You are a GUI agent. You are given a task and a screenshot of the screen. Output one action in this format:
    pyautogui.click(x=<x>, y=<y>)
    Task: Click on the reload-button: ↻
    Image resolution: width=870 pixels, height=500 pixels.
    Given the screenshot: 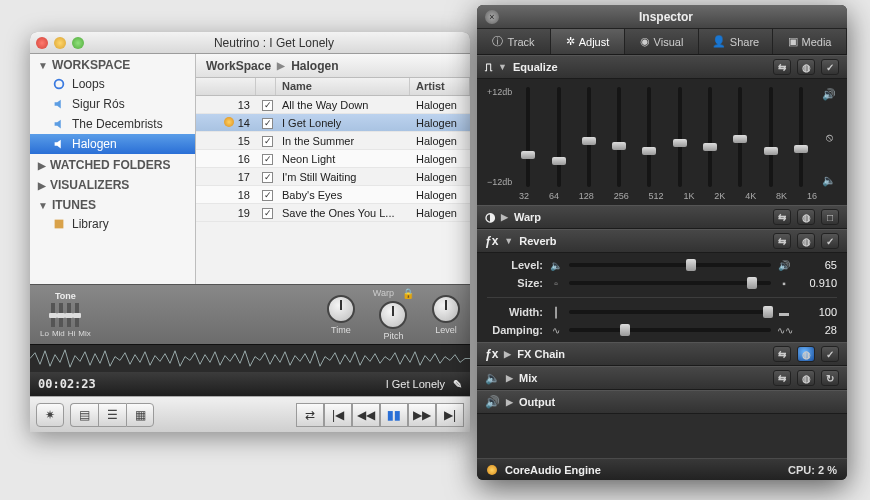 What is the action you would take?
    pyautogui.click(x=830, y=378)
    